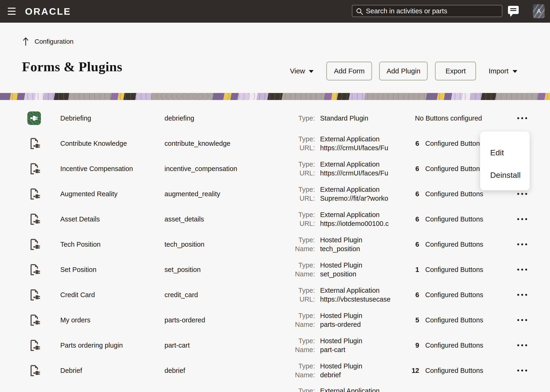  Describe the element at coordinates (403, 71) in the screenshot. I see `add-plugin-button: Add Plugin` at that location.